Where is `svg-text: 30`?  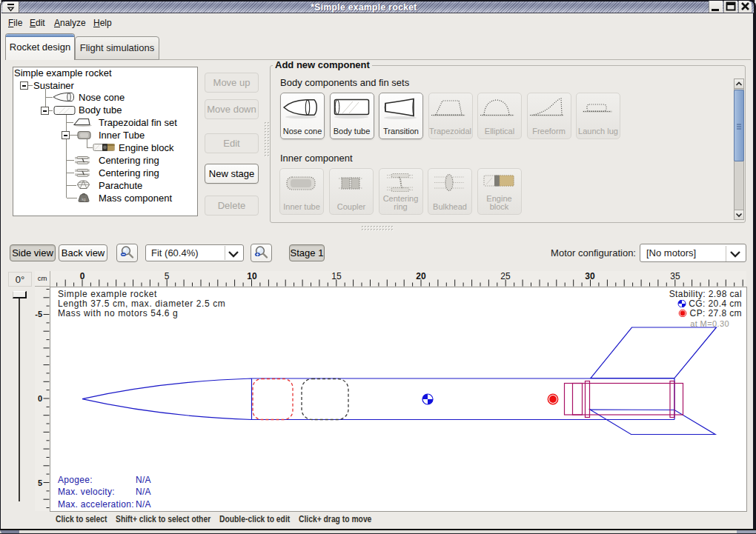
svg-text: 30 is located at coordinates (590, 276).